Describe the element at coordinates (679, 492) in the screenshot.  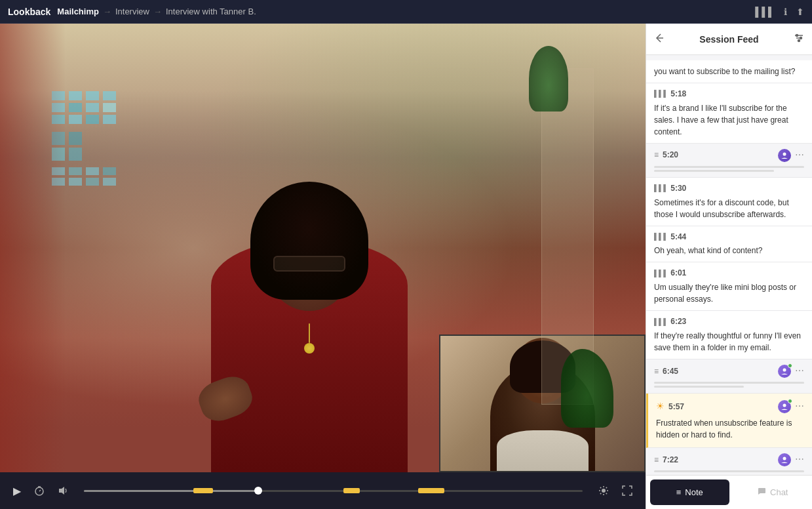
I see `note-icon: ≡` at that location.